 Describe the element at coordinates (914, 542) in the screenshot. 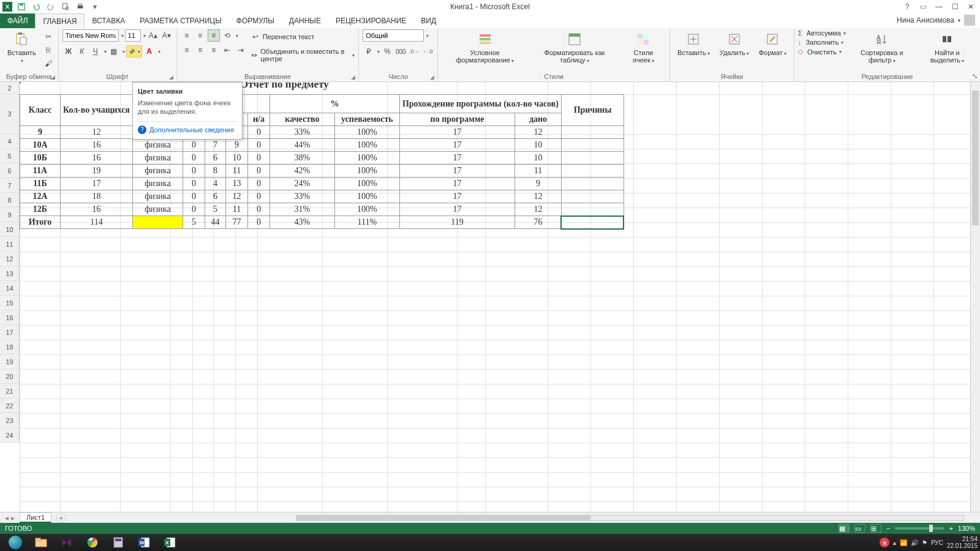

I see `tray-volume-icon: 🔊` at that location.